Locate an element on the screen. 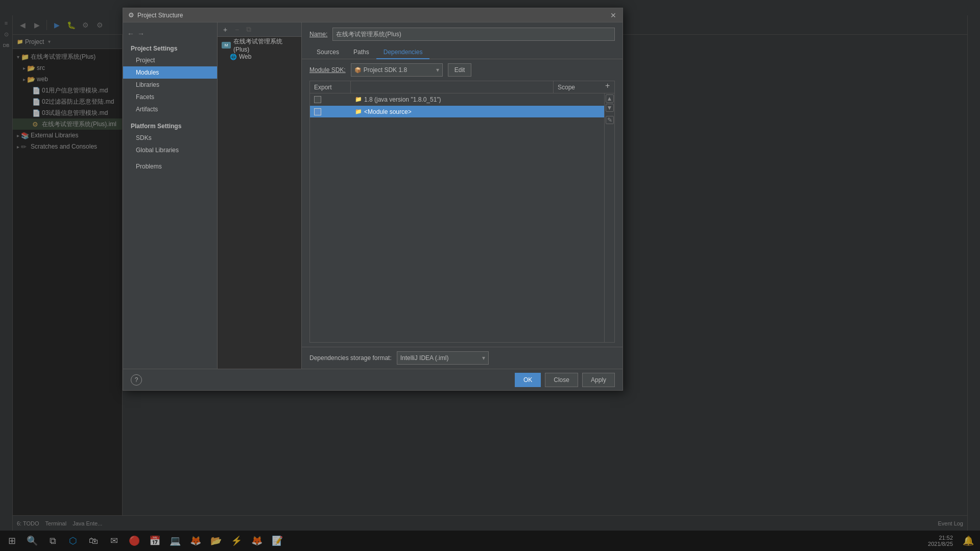 The image size is (980, 551). nav-sdks-label: SDKs is located at coordinates (144, 138).